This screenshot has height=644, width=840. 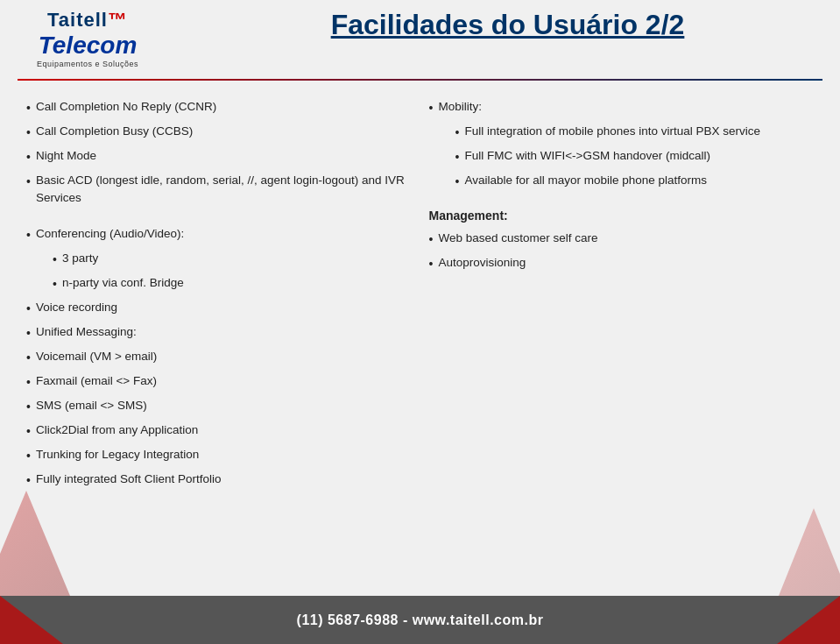 What do you see at coordinates (420, 620) in the screenshot?
I see `footer: (11) 5687-6988 - www.taitell.com.br` at bounding box center [420, 620].